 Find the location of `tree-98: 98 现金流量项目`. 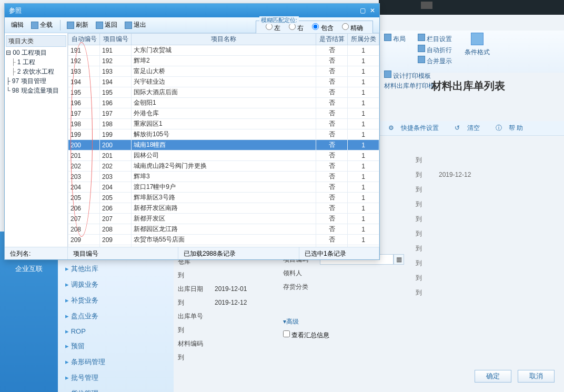

tree-98: 98 现金流量项目 is located at coordinates (36, 91).